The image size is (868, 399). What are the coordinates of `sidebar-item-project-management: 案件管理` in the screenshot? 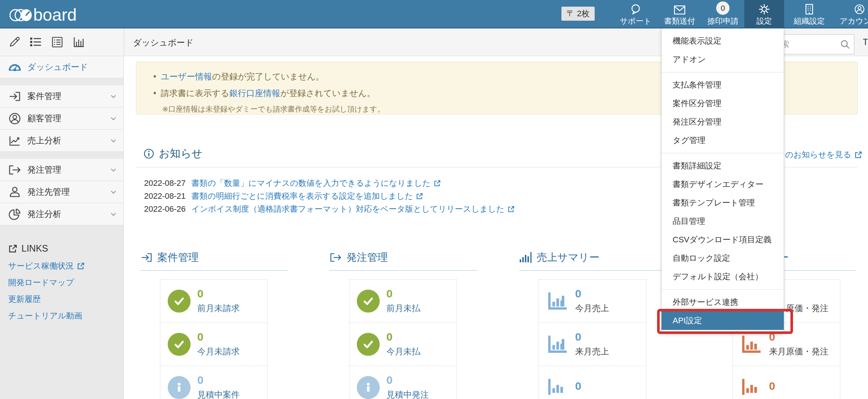 It's located at (62, 96).